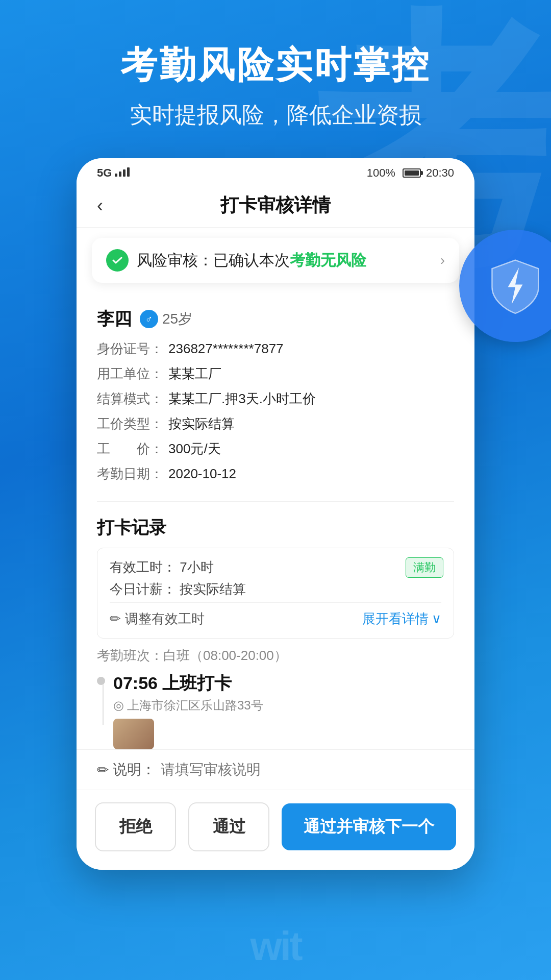 The width and height of the screenshot is (551, 980). What do you see at coordinates (226, 349) in the screenshot?
I see `info-value-id: 236827********7877` at bounding box center [226, 349].